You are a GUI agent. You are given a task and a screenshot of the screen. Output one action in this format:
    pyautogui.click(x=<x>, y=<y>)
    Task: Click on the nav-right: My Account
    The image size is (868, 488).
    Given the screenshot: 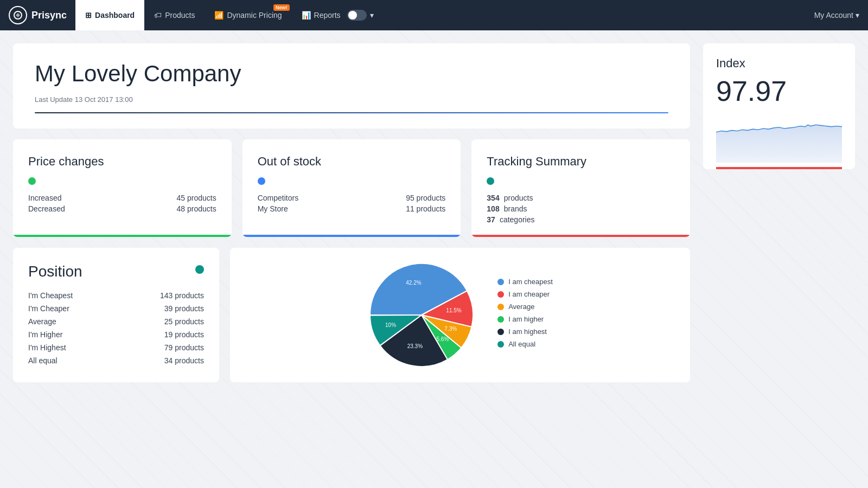 What is the action you would take?
    pyautogui.click(x=837, y=15)
    